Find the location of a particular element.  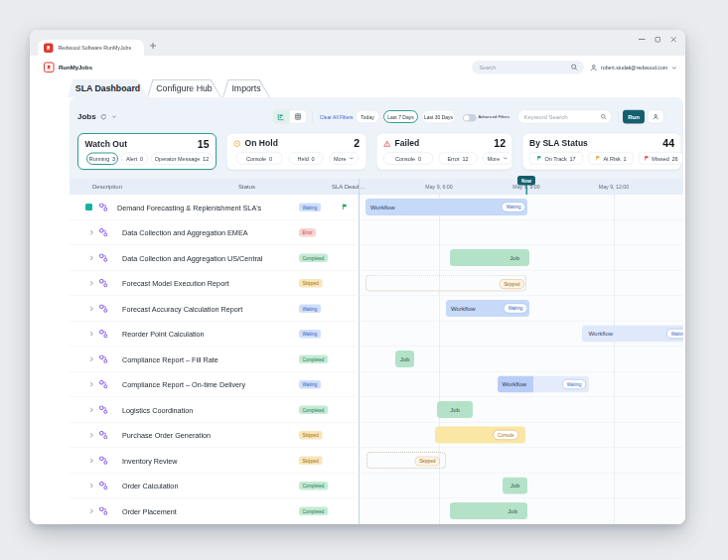

column-status: Status is located at coordinates (246, 187).